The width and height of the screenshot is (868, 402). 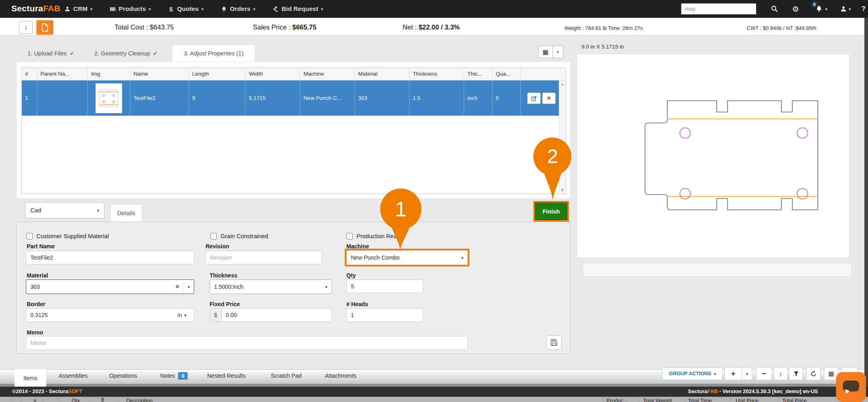 I want to click on tab-upload-files: 1. Upload Files ✔, so click(x=51, y=53).